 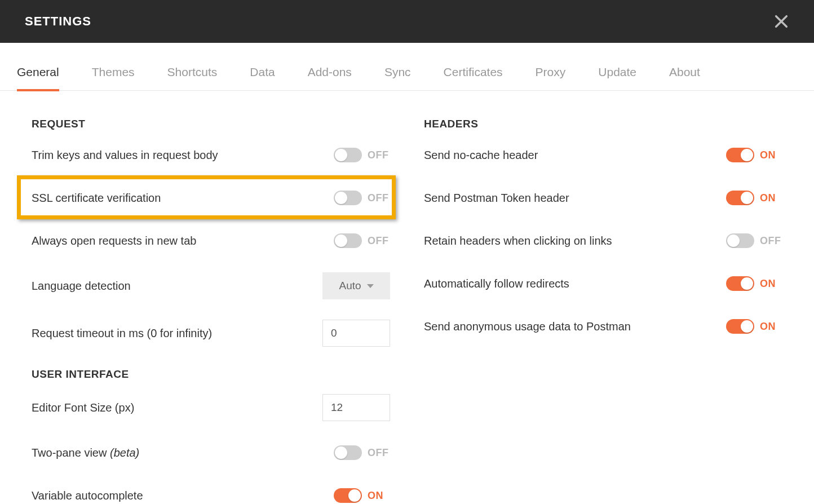 What do you see at coordinates (362, 198) in the screenshot?
I see `toggle-ssl: OFF` at bounding box center [362, 198].